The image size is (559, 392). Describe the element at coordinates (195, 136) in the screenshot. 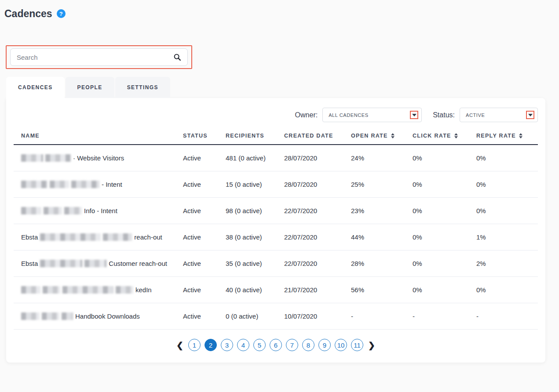

I see `column-label: STATUS` at that location.